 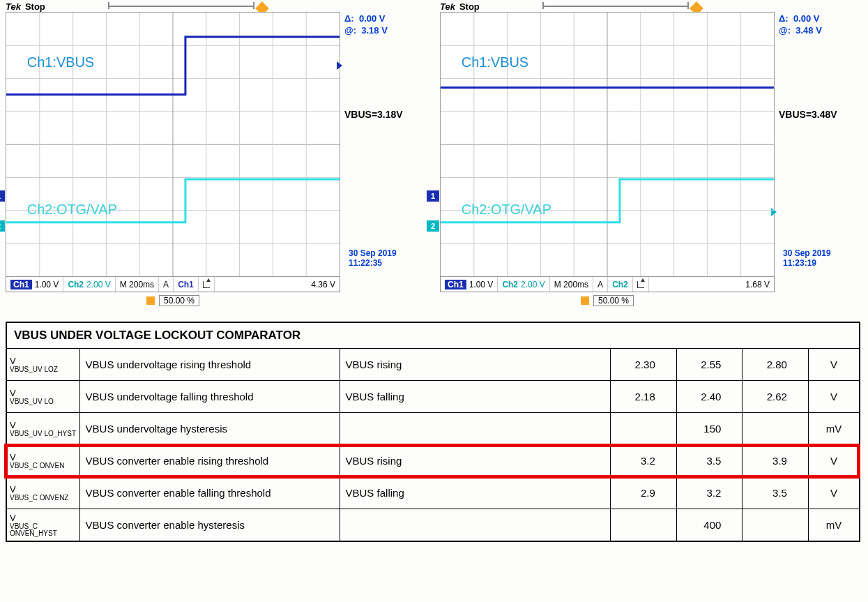 What do you see at coordinates (834, 429) in the screenshot?
I see `unit-cell: mV` at bounding box center [834, 429].